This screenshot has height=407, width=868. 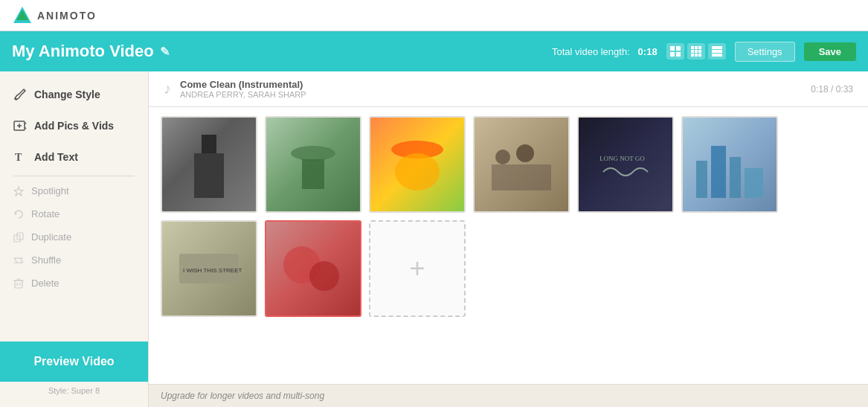 What do you see at coordinates (74, 260) in the screenshot?
I see `shuffle-button: Shuffle` at bounding box center [74, 260].